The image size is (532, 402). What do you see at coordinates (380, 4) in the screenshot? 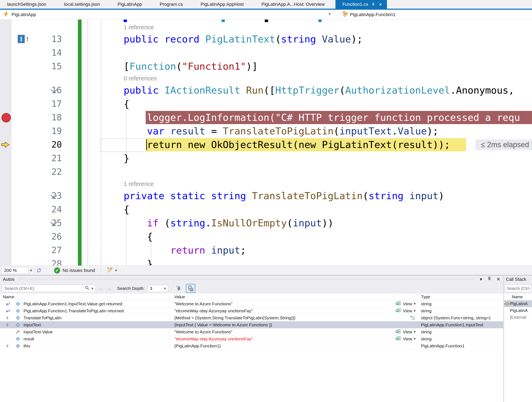
I see `tab-close-icon: ×` at bounding box center [380, 4].